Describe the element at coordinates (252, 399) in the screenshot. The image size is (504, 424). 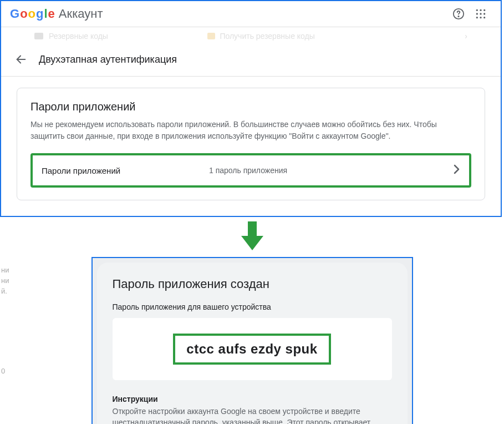
I see `instructions-title: Инструкции` at that location.